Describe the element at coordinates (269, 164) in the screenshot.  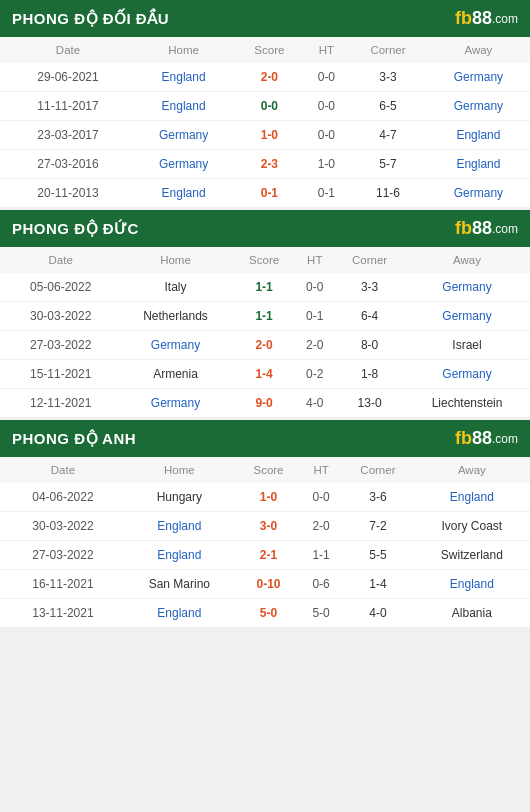
I see `match-score: 2-3` at that location.